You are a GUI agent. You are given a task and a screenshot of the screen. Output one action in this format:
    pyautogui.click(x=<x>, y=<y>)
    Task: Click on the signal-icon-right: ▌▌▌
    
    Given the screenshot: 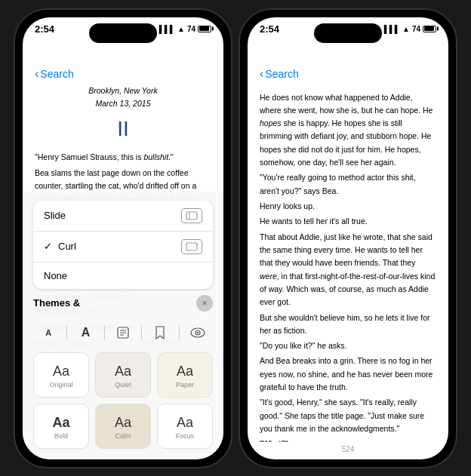 What is the action you would take?
    pyautogui.click(x=392, y=29)
    